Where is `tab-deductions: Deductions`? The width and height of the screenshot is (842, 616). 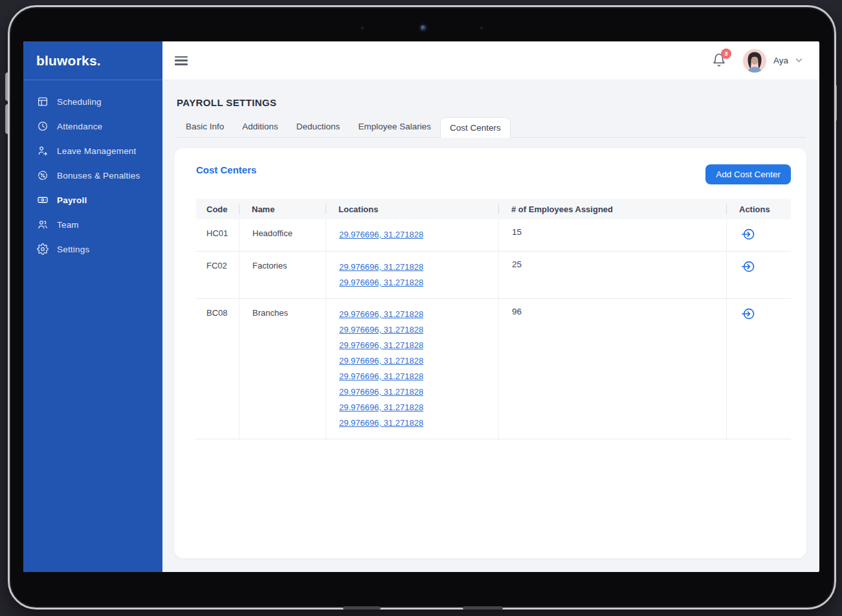 tab-deductions: Deductions is located at coordinates (318, 127).